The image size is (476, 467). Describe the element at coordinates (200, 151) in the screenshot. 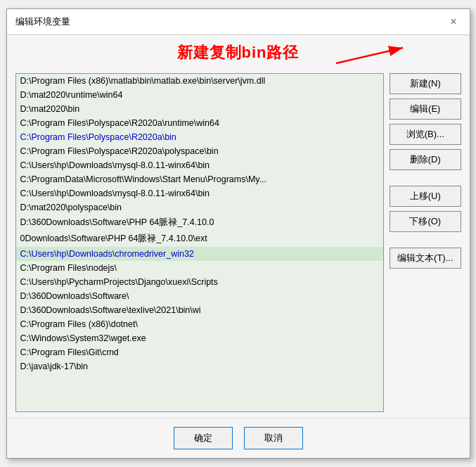

I see `list-item: C:\Program Files\Polyspace\R2020a\polysp…` at that location.